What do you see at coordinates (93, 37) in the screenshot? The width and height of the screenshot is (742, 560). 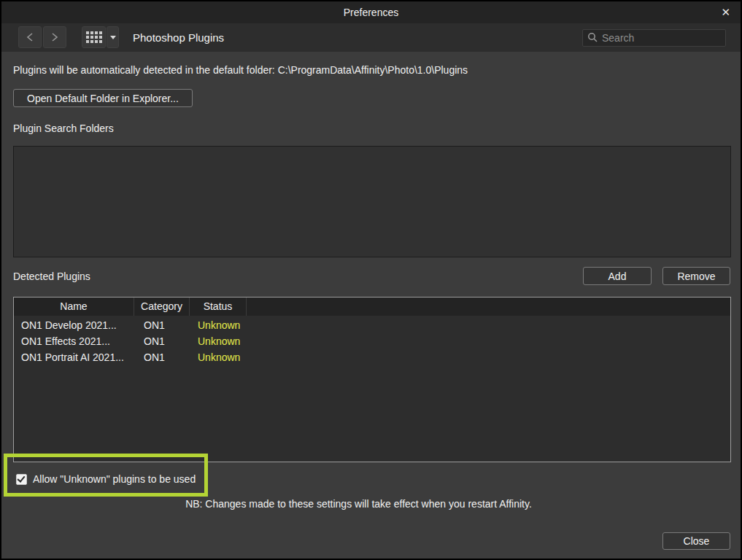 I see `sections-grid-button` at bounding box center [93, 37].